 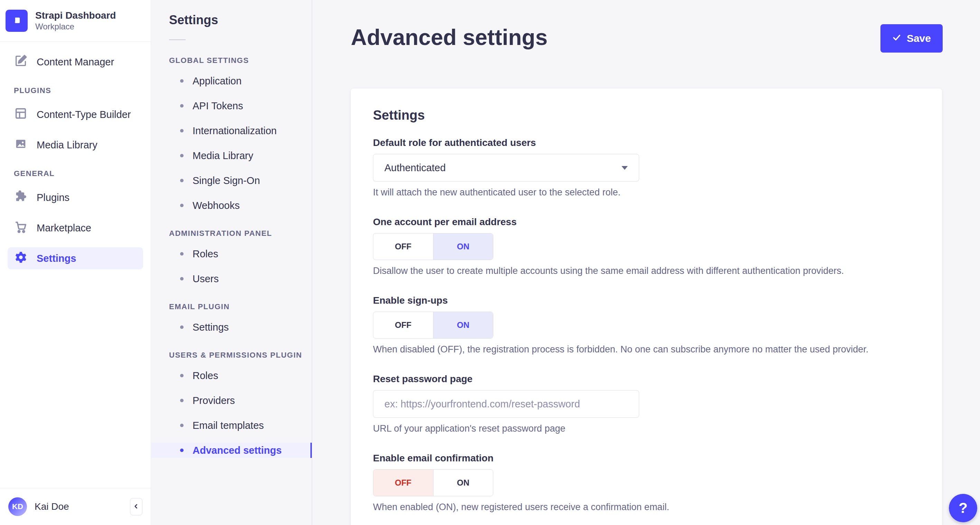 What do you see at coordinates (463, 325) in the screenshot?
I see `sign-ups-toggle-on: ON` at bounding box center [463, 325].